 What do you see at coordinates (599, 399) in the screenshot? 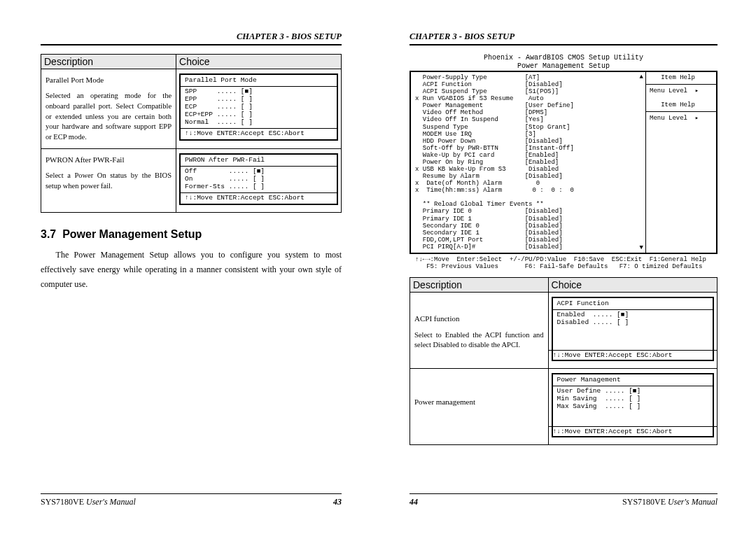
I see `choice-options: User Define ..... [■] Min Saving ..... […` at bounding box center [599, 399].